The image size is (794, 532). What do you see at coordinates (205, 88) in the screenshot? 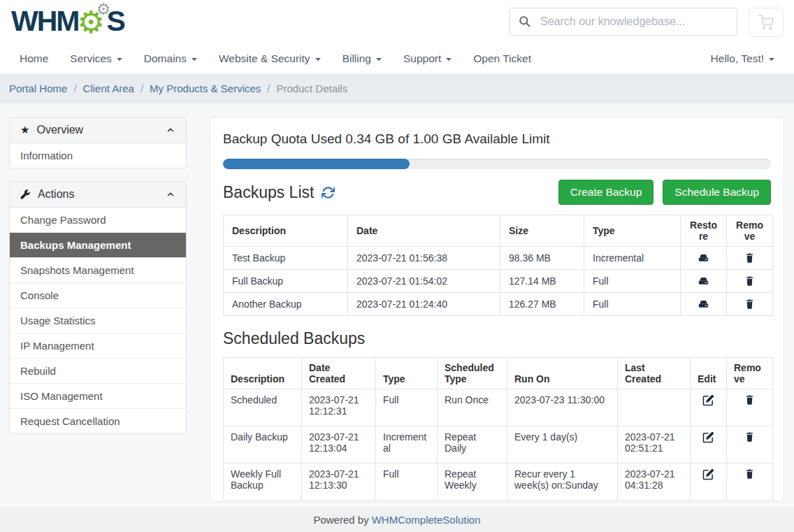
I see `breadcrumb-products-services: My Products & Services` at bounding box center [205, 88].